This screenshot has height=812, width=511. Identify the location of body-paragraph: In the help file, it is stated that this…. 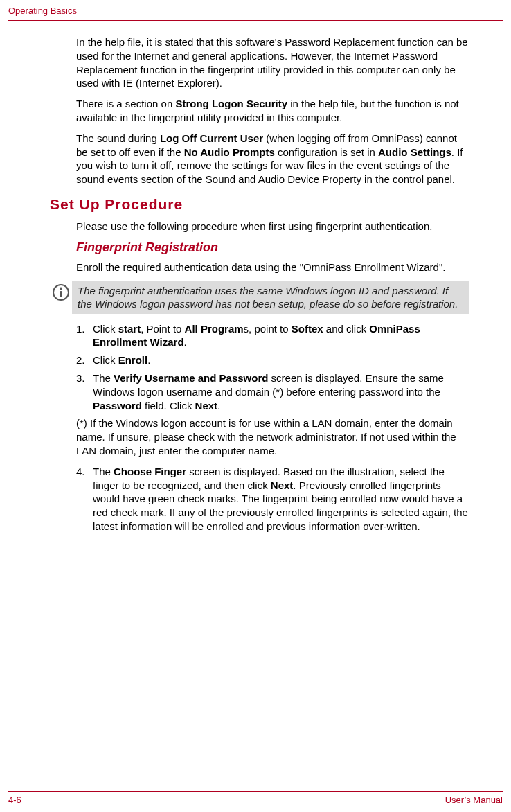
(273, 62).